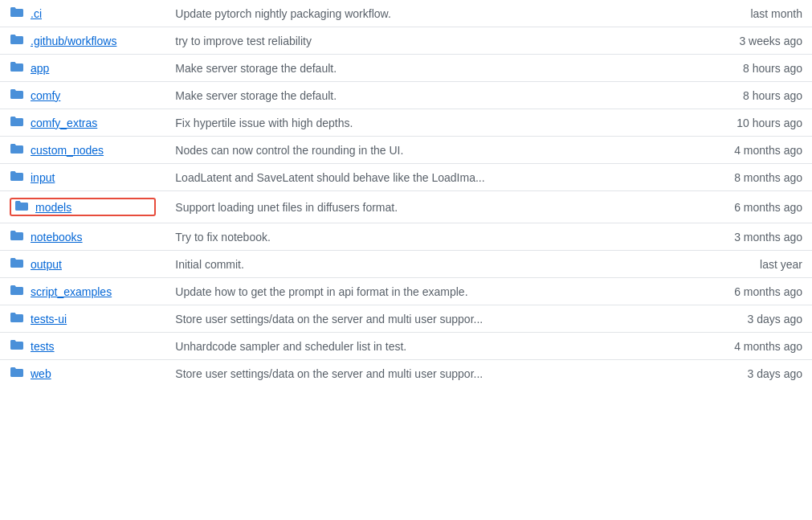 The image size is (812, 520). I want to click on table-row: webStore user settings/data on the serve…, so click(406, 374).